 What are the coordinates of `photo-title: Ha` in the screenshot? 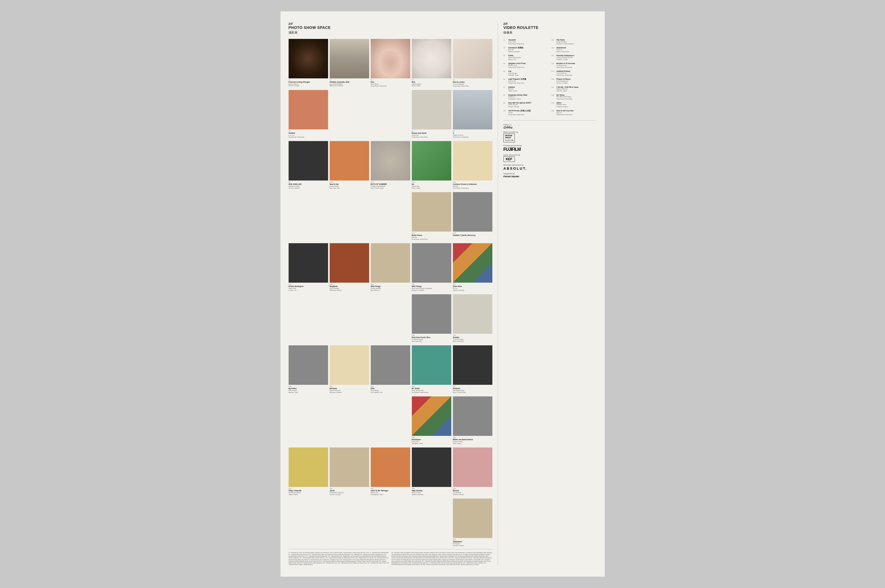 It's located at (431, 184).